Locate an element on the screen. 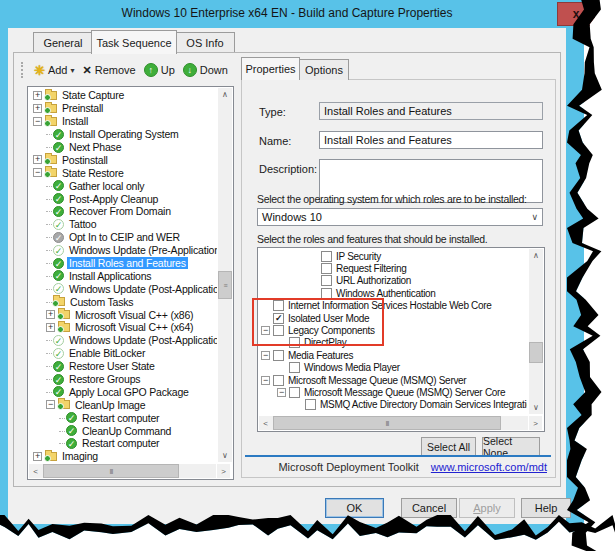 The height and width of the screenshot is (551, 615). tree-scroll-up-icon: ∧ is located at coordinates (225, 94).